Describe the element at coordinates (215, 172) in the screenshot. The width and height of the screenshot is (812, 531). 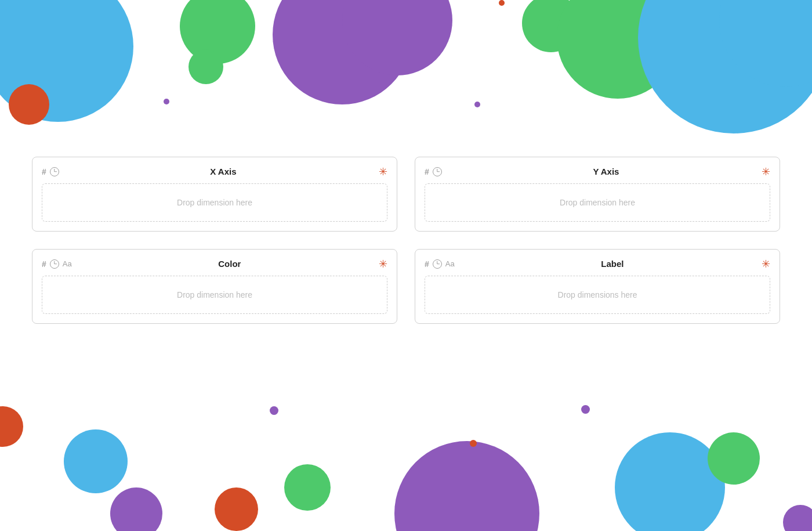
I see `x-axis-header: # X Axis ✳` at that location.